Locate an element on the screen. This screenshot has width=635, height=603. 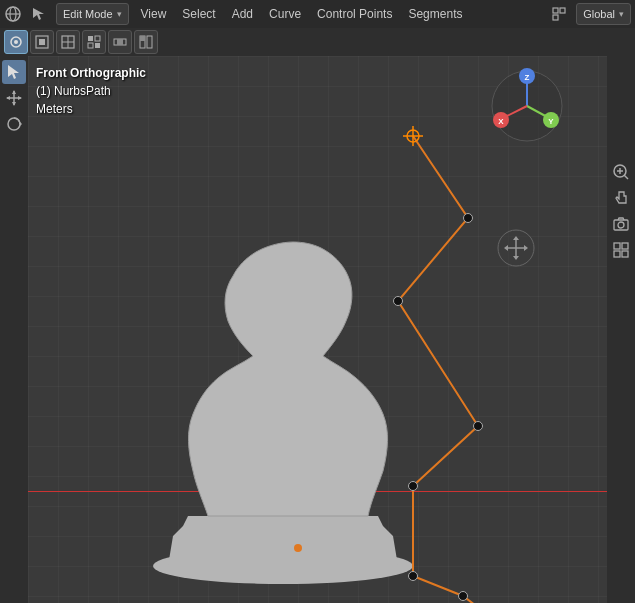
global-label: Global is located at coordinates (599, 14).